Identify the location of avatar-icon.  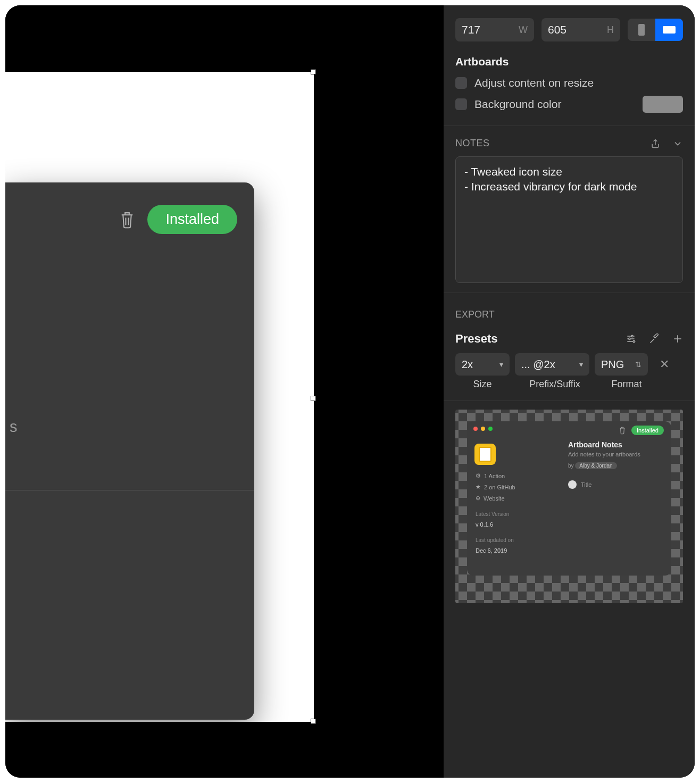
(572, 485).